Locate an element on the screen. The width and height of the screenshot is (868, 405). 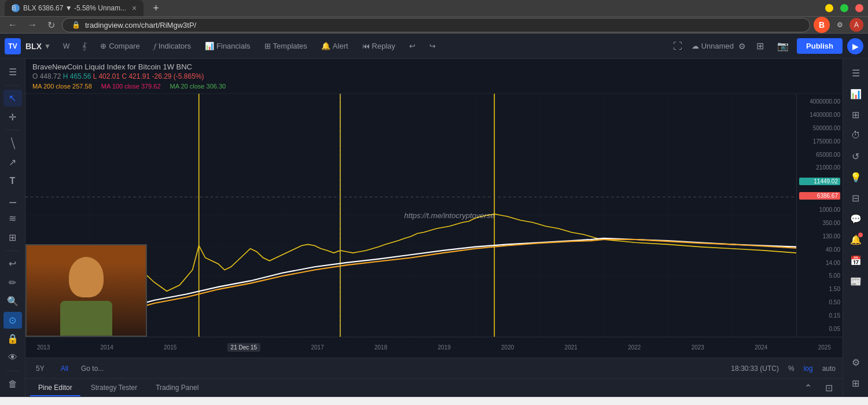
eye-tool: 👁 is located at coordinates (13, 358).